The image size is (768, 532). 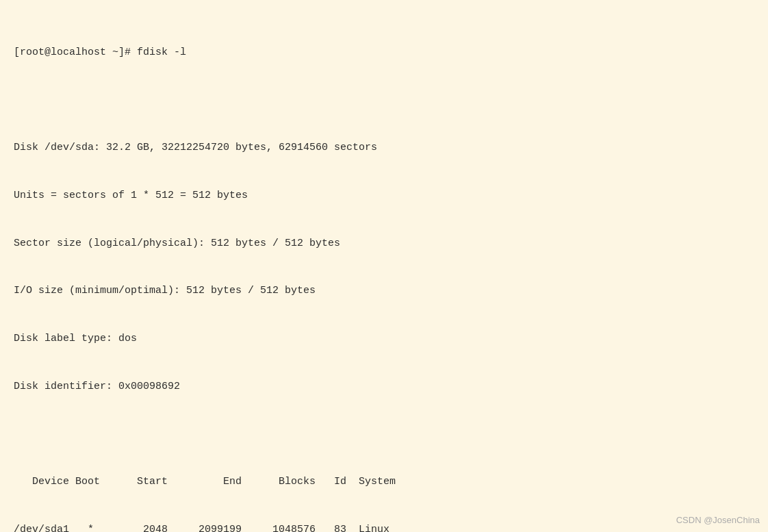 What do you see at coordinates (384, 434) in the screenshot?
I see `line-blank2` at bounding box center [384, 434].